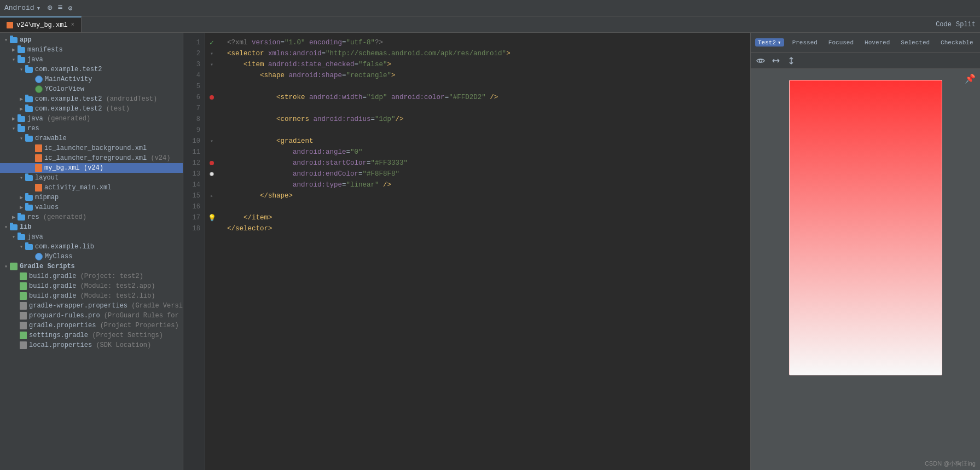 Image resolution: width=980 pixels, height=470 pixels. Describe the element at coordinates (91, 119) in the screenshot. I see `sidebar-item-java-gen: ▶ java (generated)` at that location.